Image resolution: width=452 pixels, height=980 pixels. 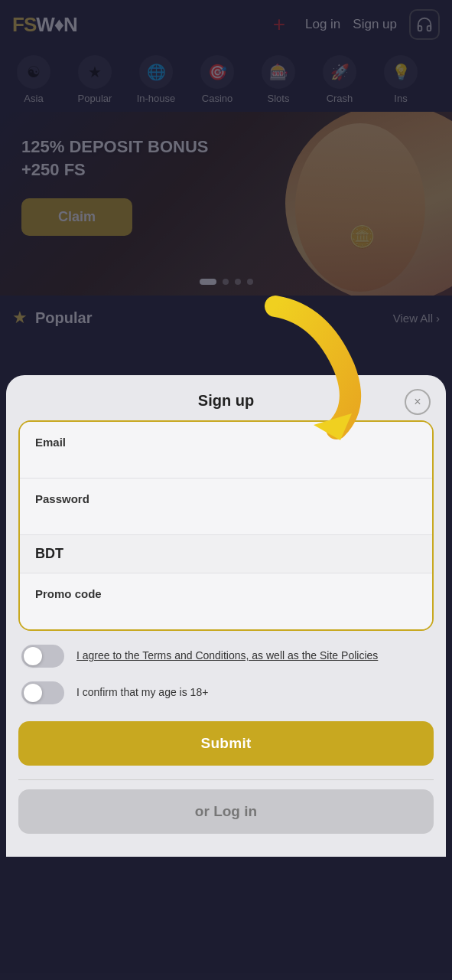 I want to click on email-input, so click(x=226, y=457).